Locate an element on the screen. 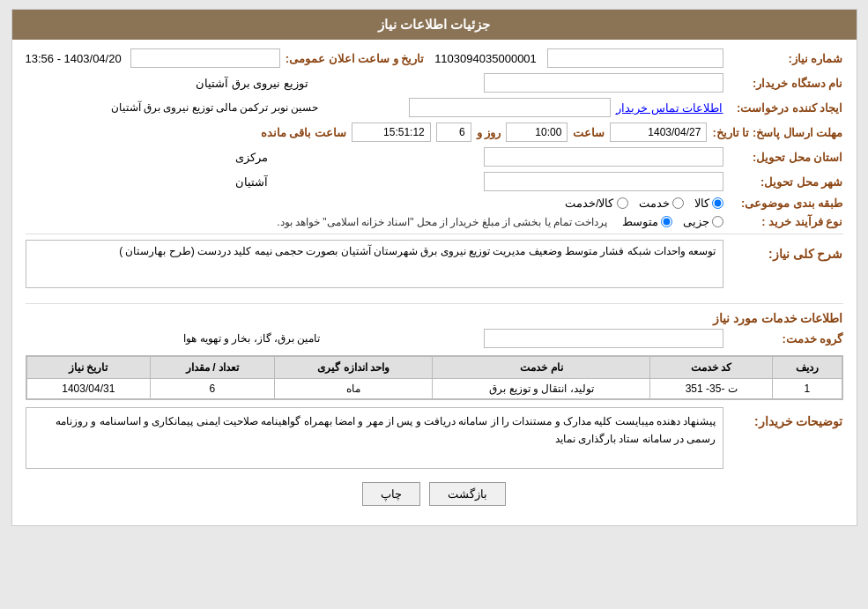  cell-name: تولید، انتقال و توزیع برق is located at coordinates (541, 390).